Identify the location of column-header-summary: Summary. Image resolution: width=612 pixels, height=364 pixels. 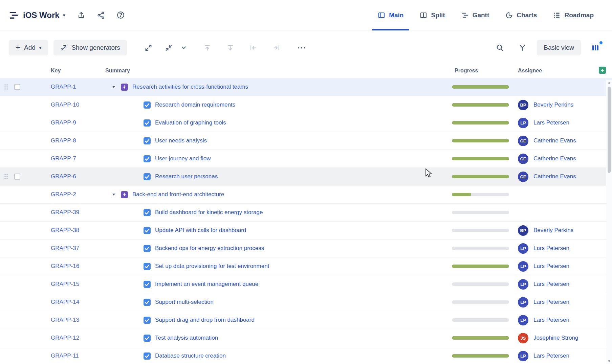
(277, 69).